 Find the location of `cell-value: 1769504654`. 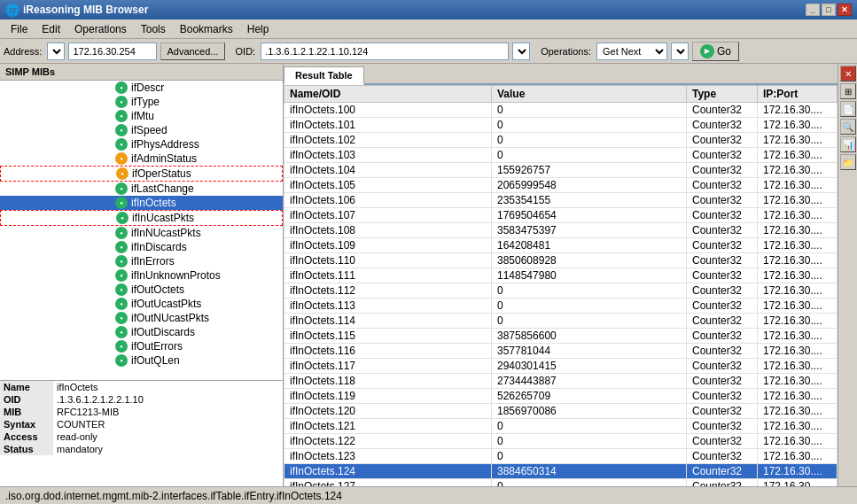

cell-value: 1769504654 is located at coordinates (589, 216).